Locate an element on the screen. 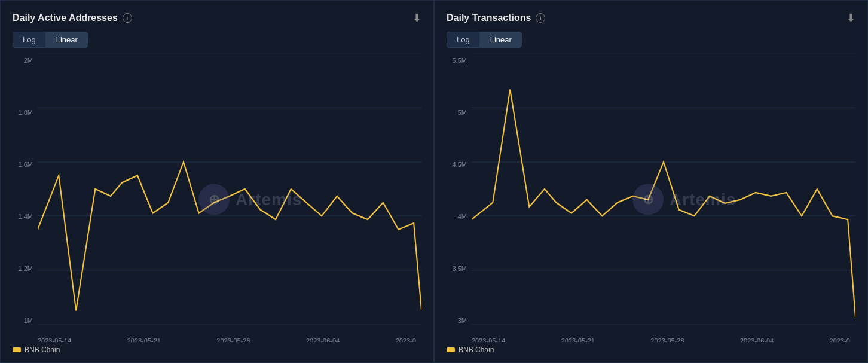 The image size is (868, 363). linear-button-1: Linear is located at coordinates (67, 39).